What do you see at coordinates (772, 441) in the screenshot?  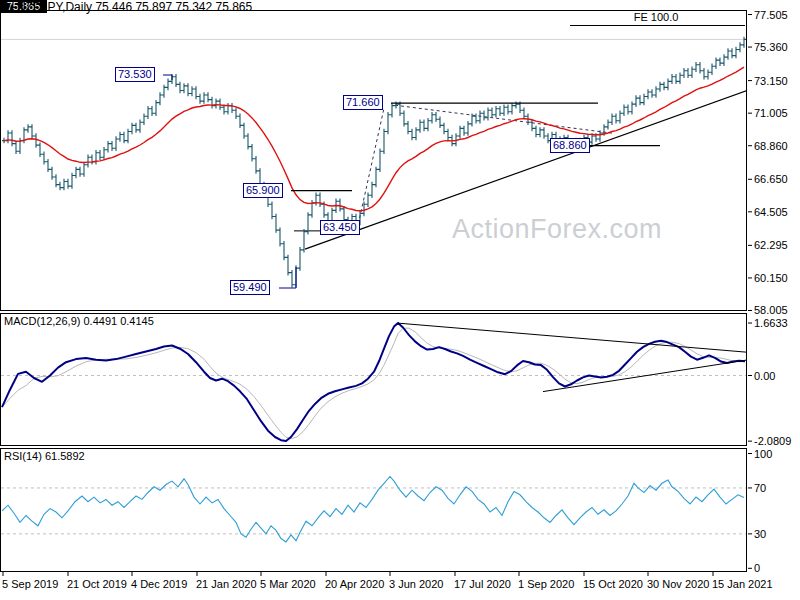 I see `macd-tick-label: -2.0809` at bounding box center [772, 441].